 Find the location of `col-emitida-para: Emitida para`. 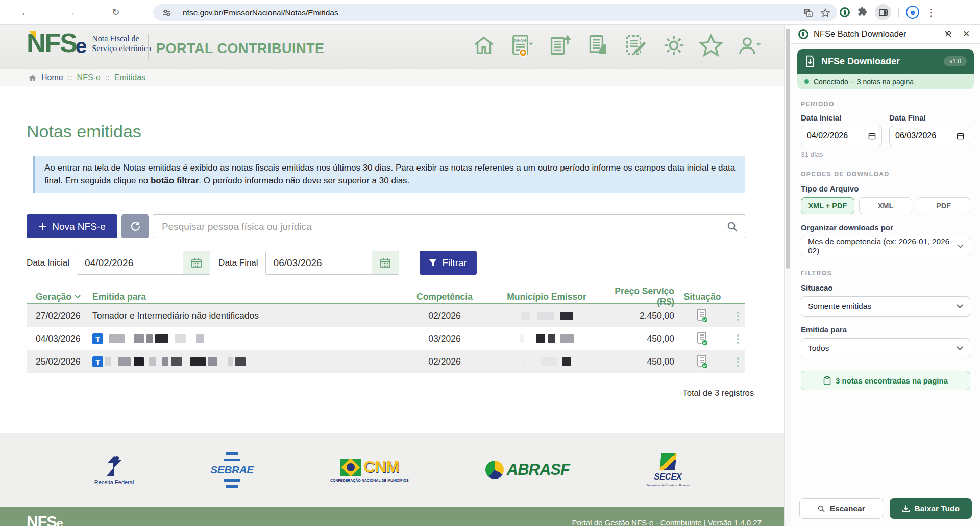

col-emitida-para: Emitida para is located at coordinates (246, 297).